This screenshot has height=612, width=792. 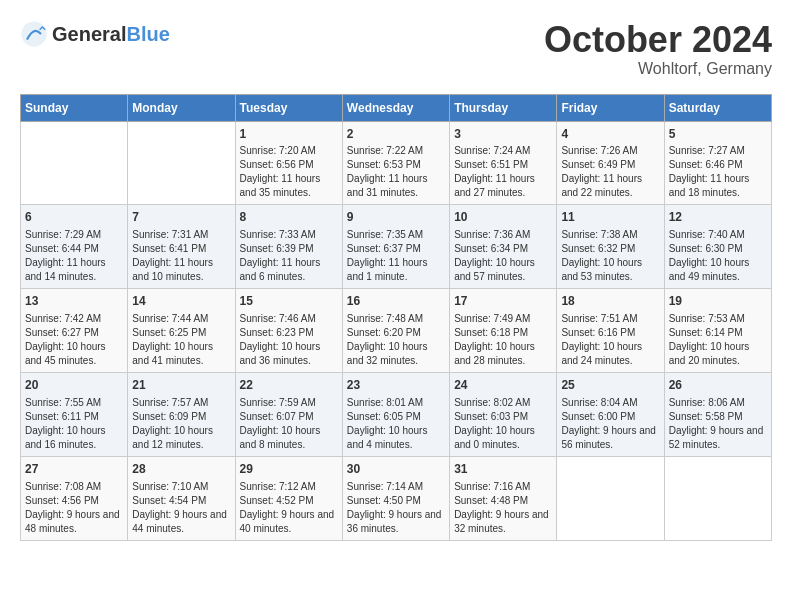 I want to click on calendar-cell: 15Sunrise: 7:46 AM Sunset: 6:23 PM Dayli…, so click(x=288, y=331).